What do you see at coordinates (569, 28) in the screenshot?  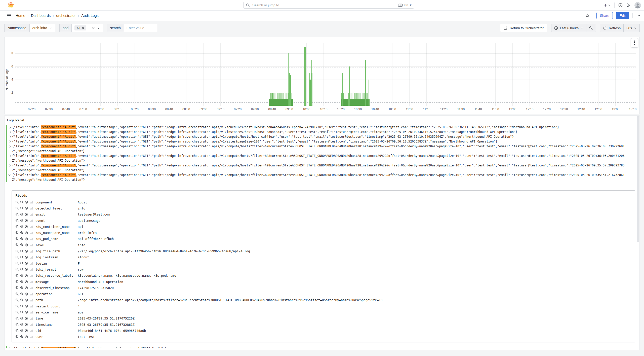 I see `time-range-picker: Last 6 hours` at bounding box center [569, 28].